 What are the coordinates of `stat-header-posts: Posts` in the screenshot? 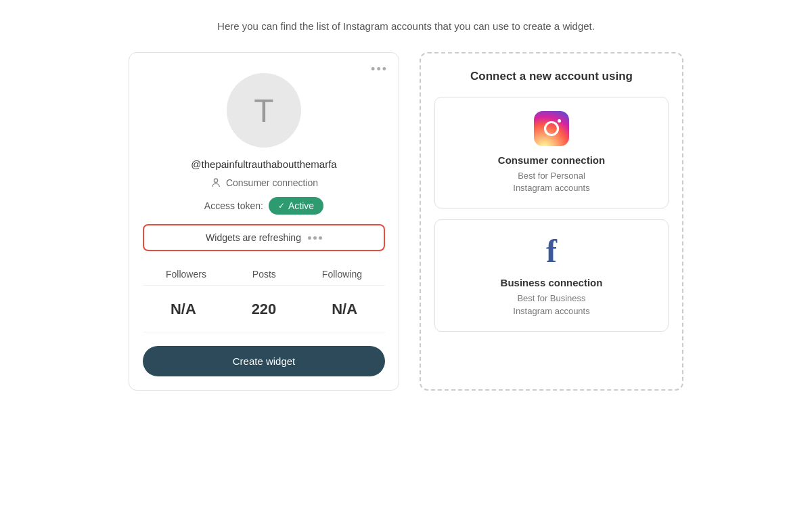 It's located at (264, 274).